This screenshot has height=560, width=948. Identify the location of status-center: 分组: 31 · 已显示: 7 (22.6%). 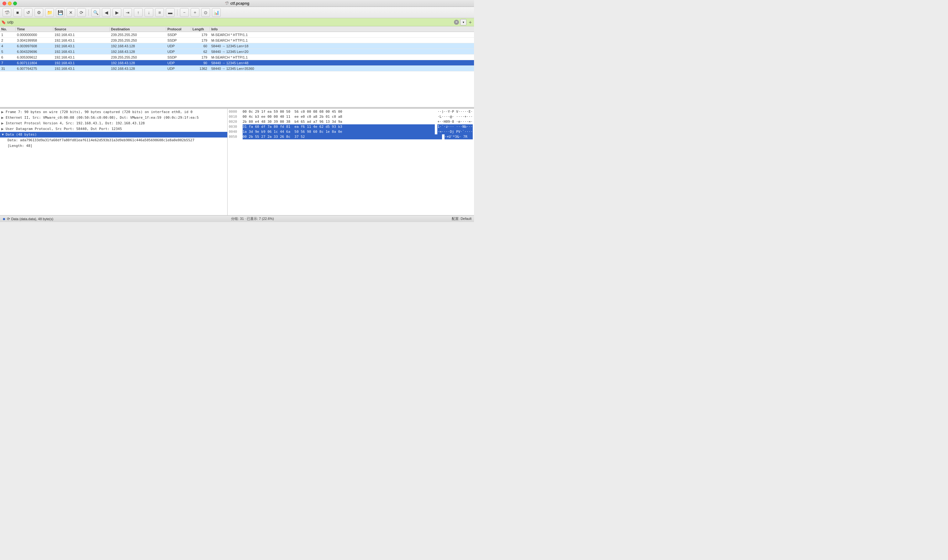
(252, 219).